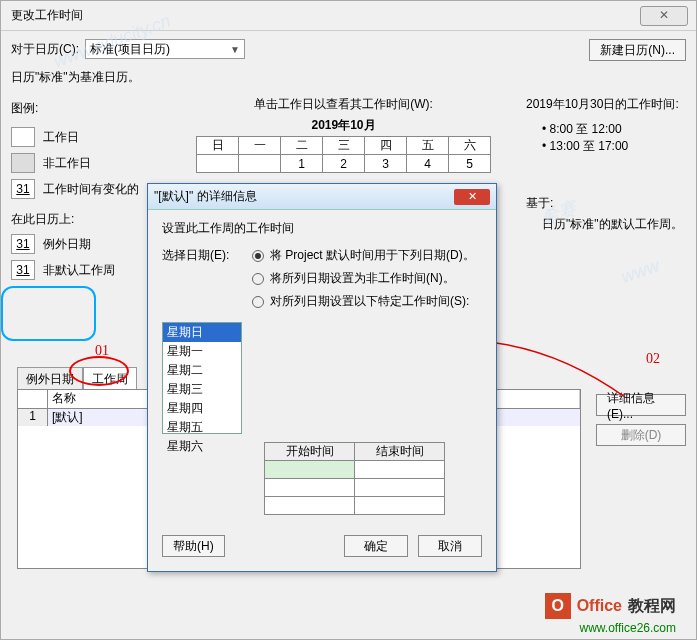  Describe the element at coordinates (302, 164) in the screenshot. I see `cal-cell: 1` at that location.